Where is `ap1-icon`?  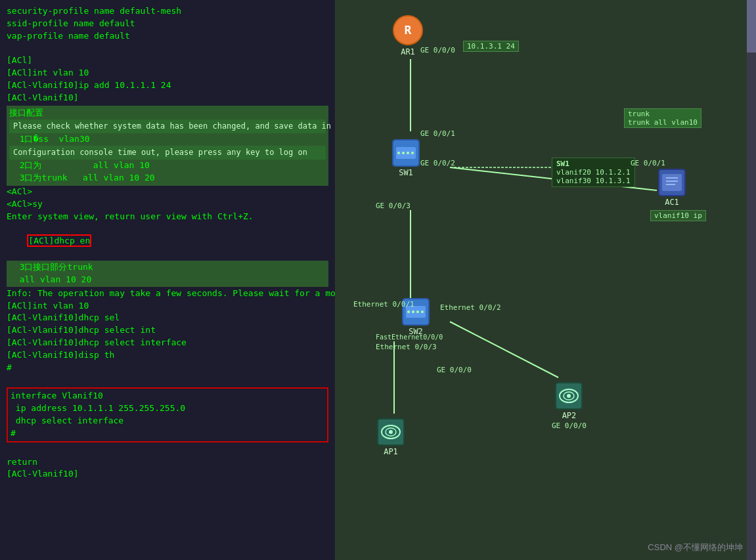 ap1-icon is located at coordinates (391, 432).